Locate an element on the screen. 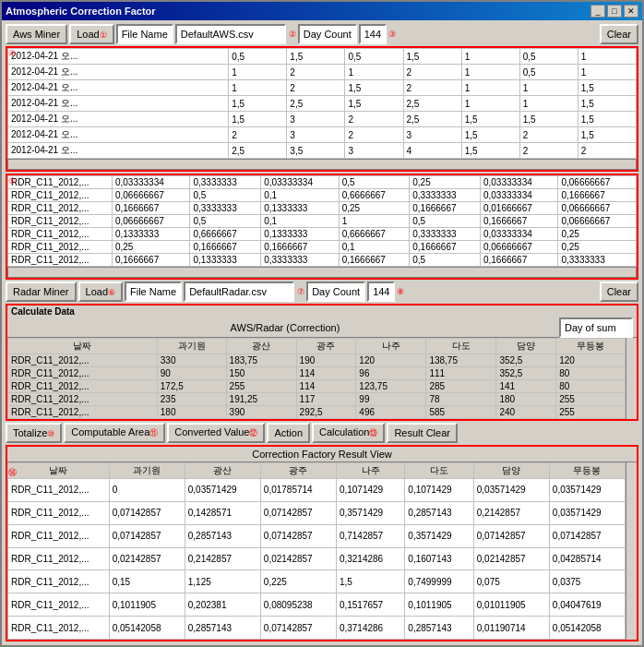  calculate-label: Calculate Data is located at coordinates (322, 312).